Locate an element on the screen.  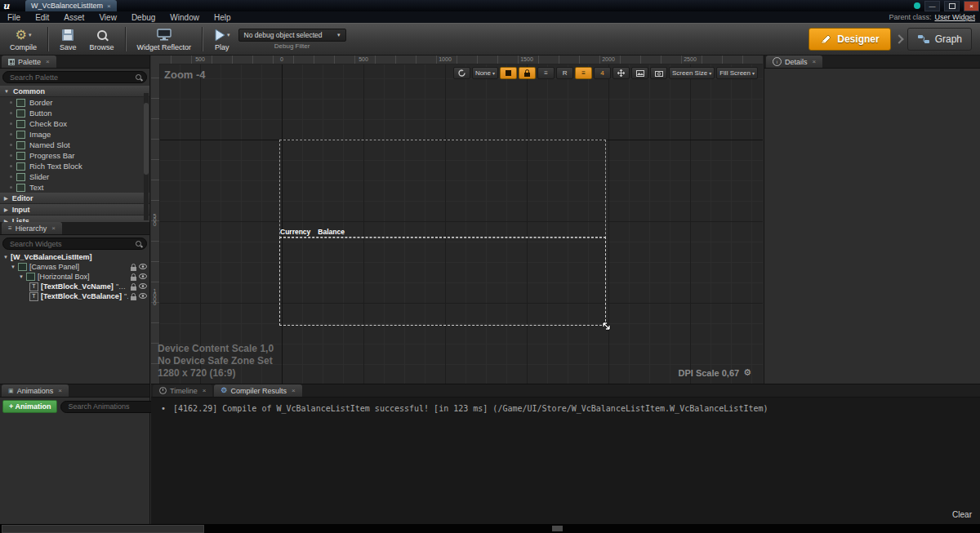
fill-screen-dropdown: Fill Screen ▾ is located at coordinates (737, 73).